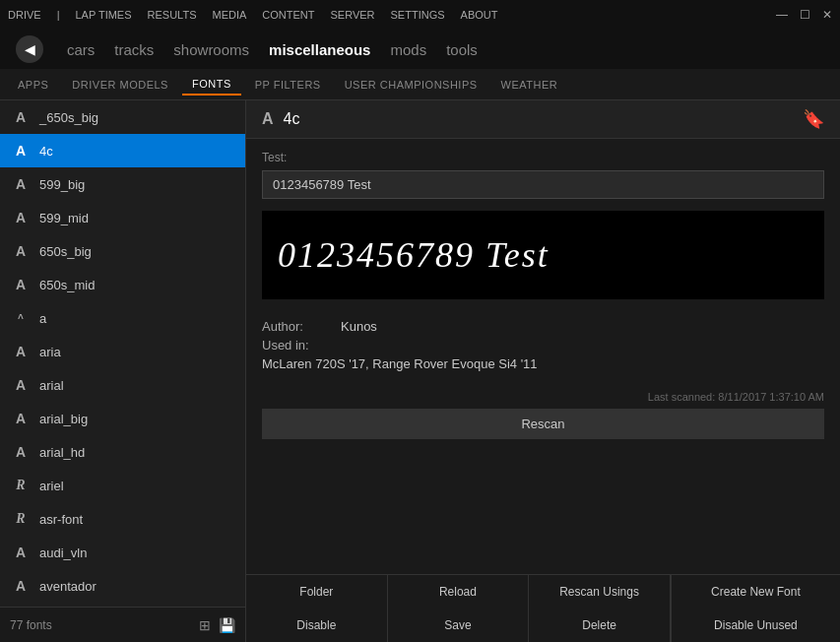 The height and width of the screenshot is (642, 840). Describe the element at coordinates (408, 49) in the screenshot. I see `nav-mods: mods` at that location.